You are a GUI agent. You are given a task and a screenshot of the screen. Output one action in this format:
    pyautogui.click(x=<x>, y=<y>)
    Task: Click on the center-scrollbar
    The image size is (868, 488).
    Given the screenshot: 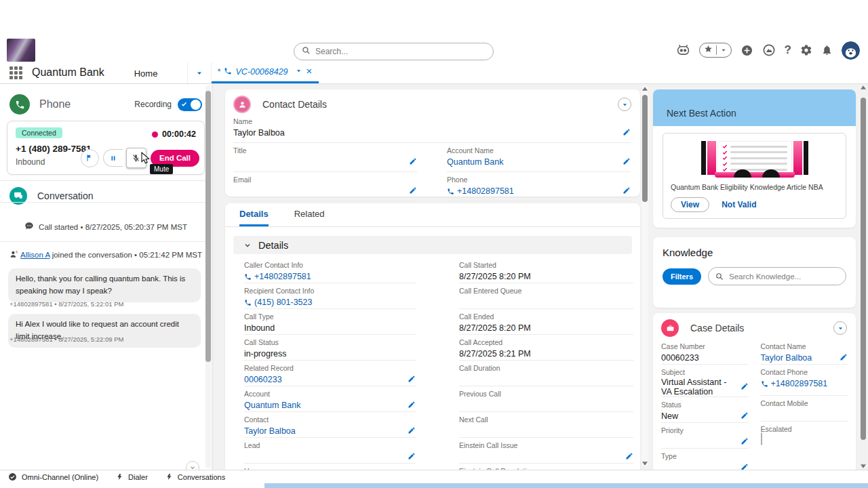 What is the action you would take?
    pyautogui.click(x=645, y=277)
    